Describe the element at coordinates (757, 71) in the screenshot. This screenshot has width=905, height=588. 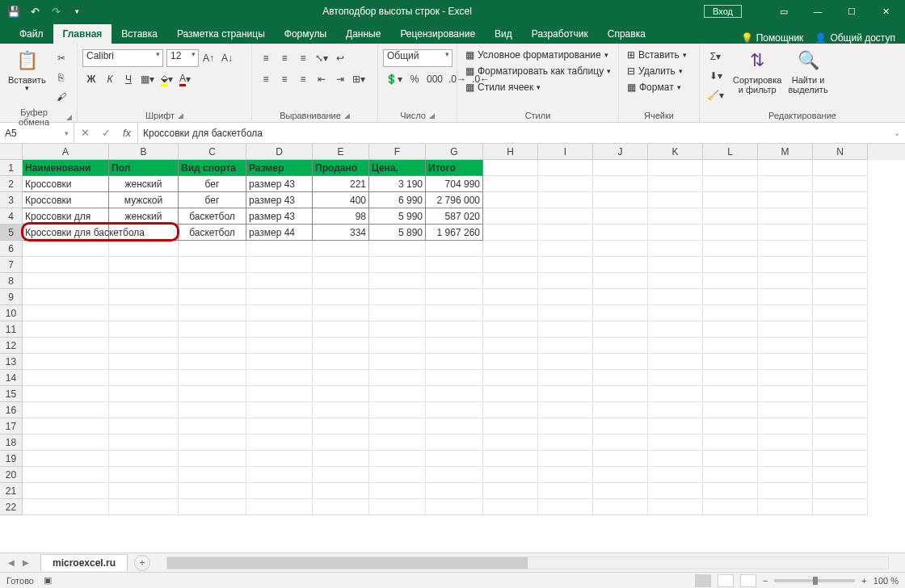
I see `sort-filter-button: ⇅ Сортировка и фильтр` at that location.